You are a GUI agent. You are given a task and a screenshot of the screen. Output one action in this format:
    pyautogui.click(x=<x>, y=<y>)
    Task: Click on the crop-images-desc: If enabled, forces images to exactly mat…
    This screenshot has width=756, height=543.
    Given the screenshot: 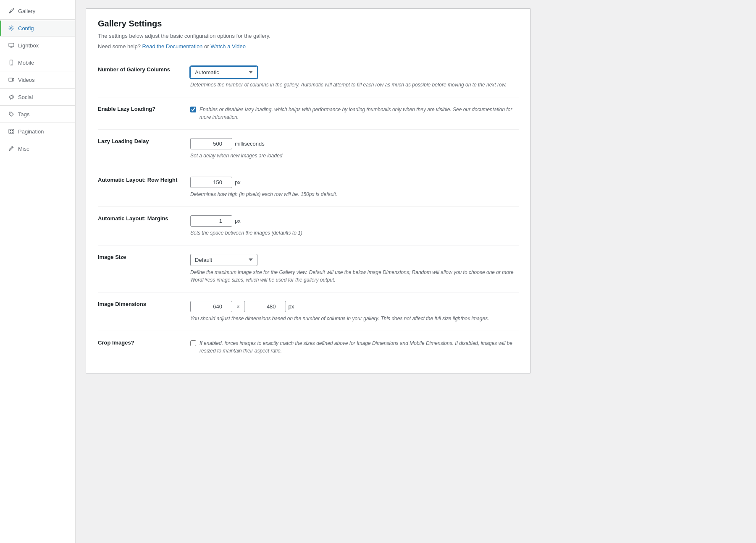 What is the action you would take?
    pyautogui.click(x=359, y=347)
    